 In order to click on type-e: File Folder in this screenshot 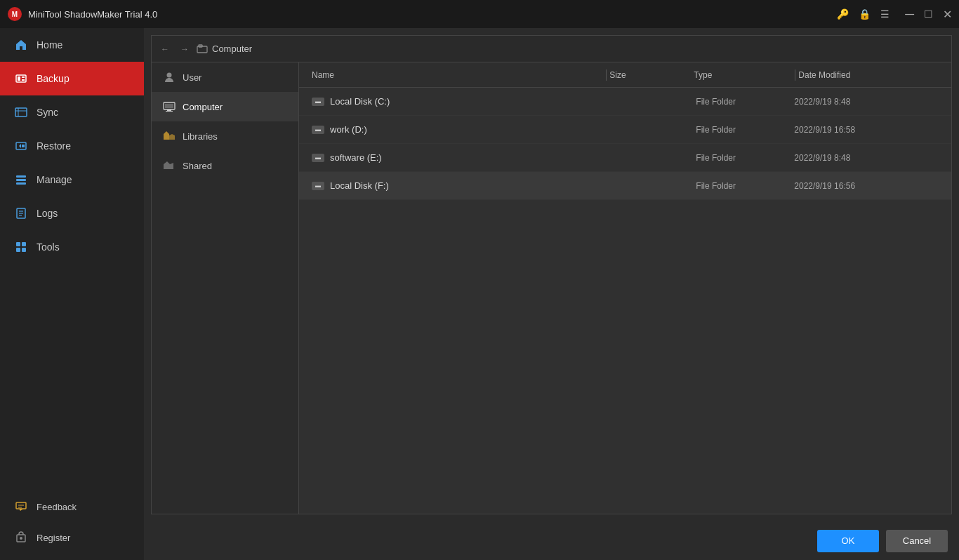, I will do `click(745, 158)`.